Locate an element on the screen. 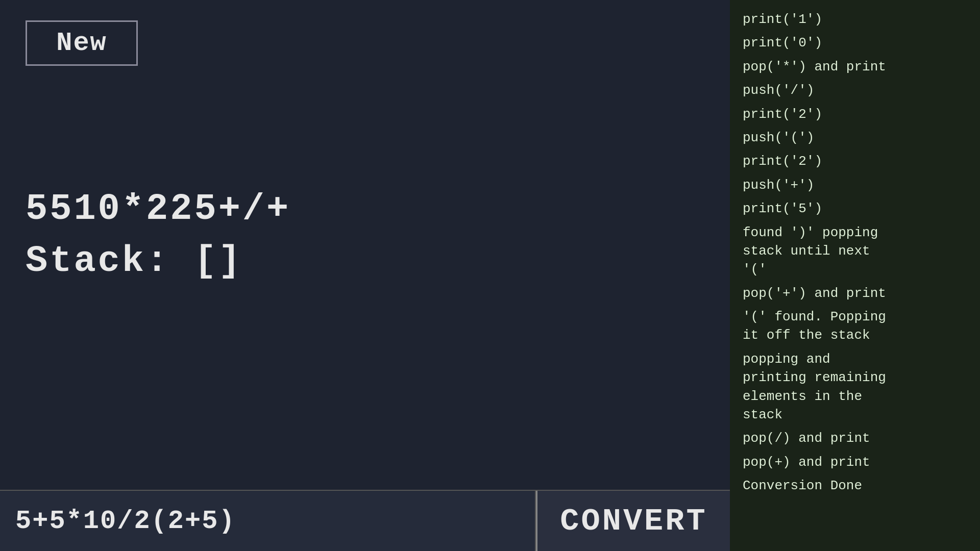 The width and height of the screenshot is (980, 551). log-entry: pop(/) and print is located at coordinates (855, 438).